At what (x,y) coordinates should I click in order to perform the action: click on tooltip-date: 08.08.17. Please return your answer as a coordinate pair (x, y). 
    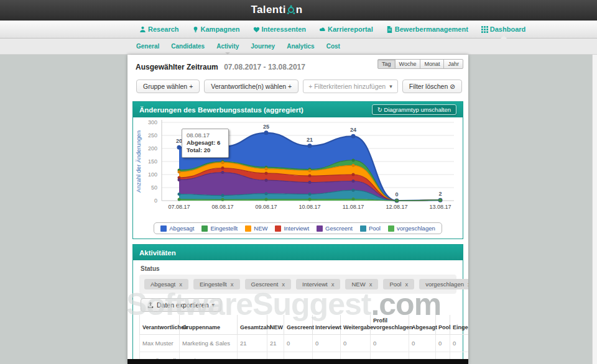
    Looking at the image, I should click on (205, 135).